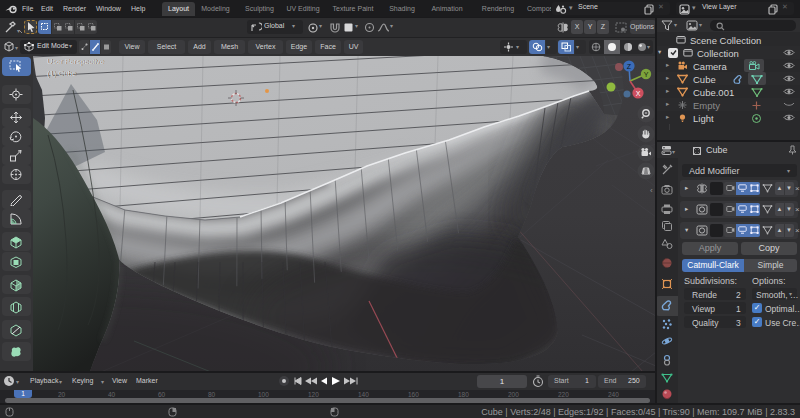 This screenshot has width=800, height=418. What do you see at coordinates (62, 74) in the screenshot?
I see `svg-text: (1) Cube` at bounding box center [62, 74].